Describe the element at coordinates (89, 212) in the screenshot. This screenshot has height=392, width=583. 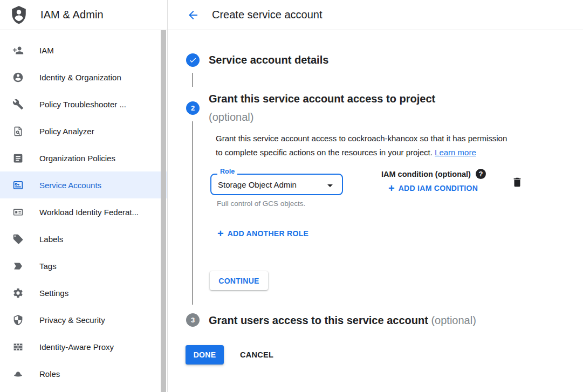
I see `sidebar-item-label: Workload Identity Federat...` at that location.